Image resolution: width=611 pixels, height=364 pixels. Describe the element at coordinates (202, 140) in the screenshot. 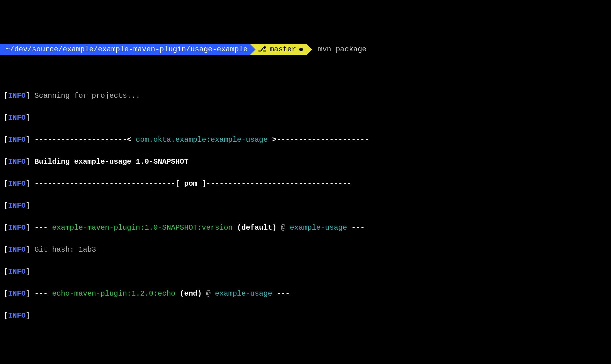

I see `project-coordinates: com.okta.example:example-usage` at that location.